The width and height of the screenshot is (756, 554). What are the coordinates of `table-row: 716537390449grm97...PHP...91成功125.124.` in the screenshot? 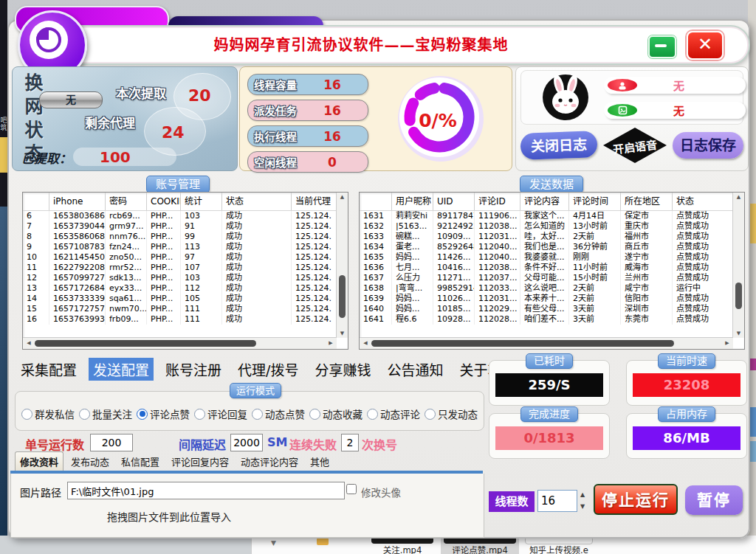 It's located at (180, 226).